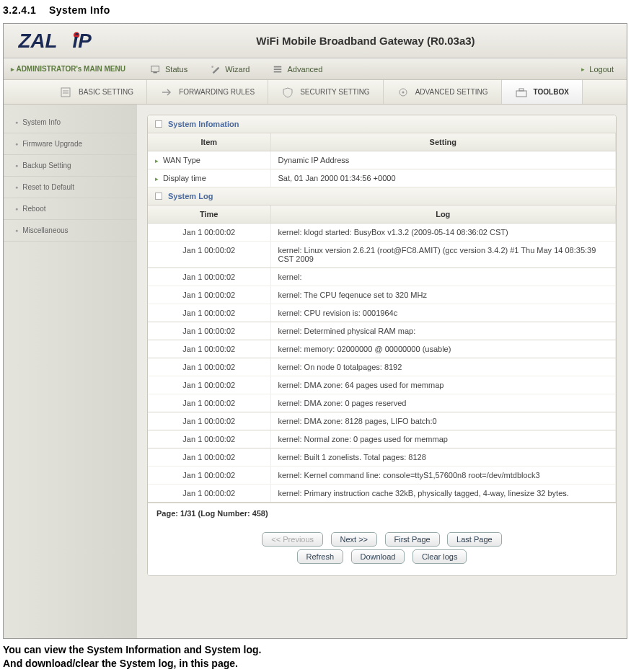 The image size is (631, 672). Describe the element at coordinates (231, 69) in the screenshot. I see `topmenu-wizard: Wizard` at that location.